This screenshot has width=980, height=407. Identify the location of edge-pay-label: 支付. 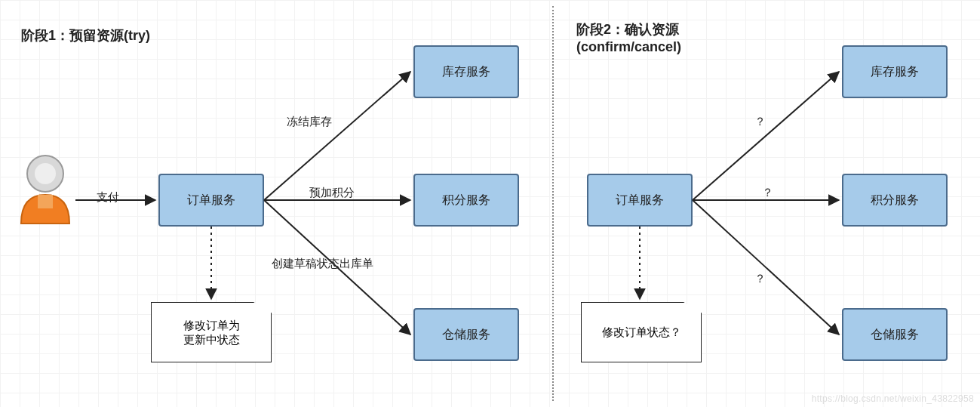
(108, 198).